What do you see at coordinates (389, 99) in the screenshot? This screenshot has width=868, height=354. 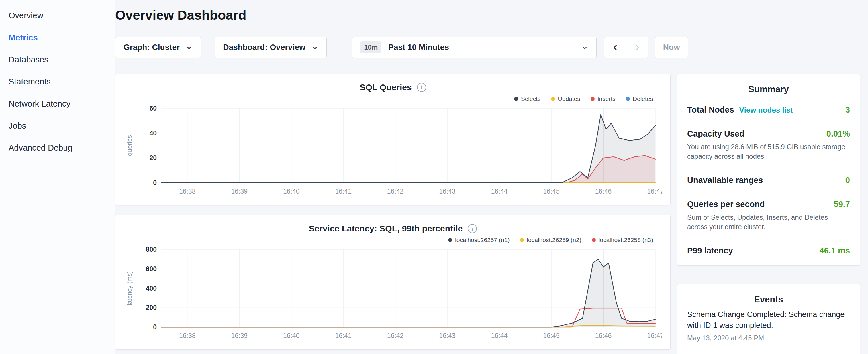 I see `chart-legend: SelectsUpdatesInsertsDeletes` at bounding box center [389, 99].